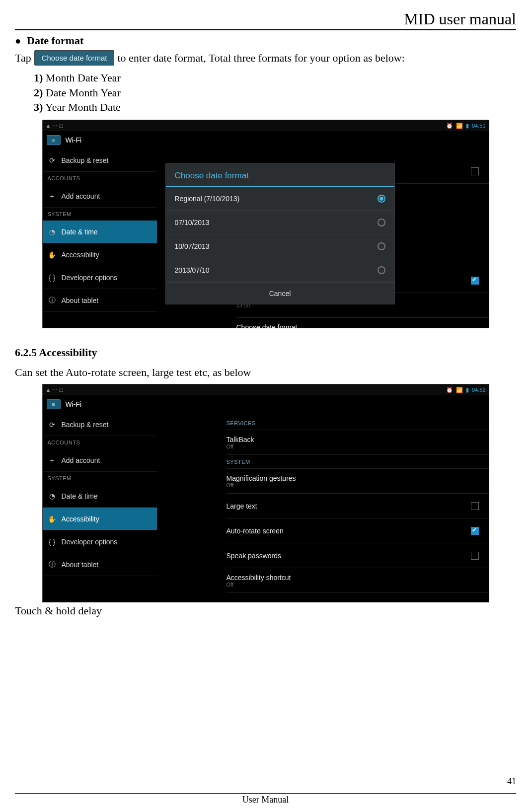 This screenshot has width=531, height=812. I want to click on sidebar-item-label: Date & time, so click(79, 232).